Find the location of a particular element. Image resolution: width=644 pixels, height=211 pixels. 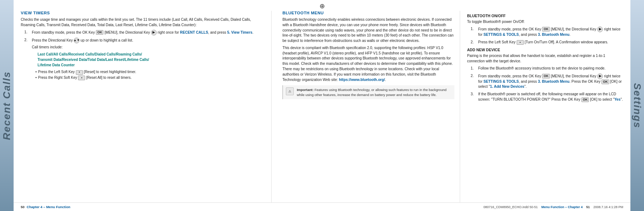

add-device-step-2: 2. From standby mode, press the OK Key O… is located at coordinates (547, 82).